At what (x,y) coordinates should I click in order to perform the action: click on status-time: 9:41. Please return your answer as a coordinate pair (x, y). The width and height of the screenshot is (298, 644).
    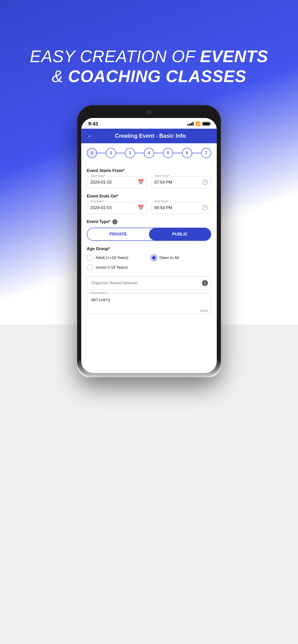
    Looking at the image, I should click on (93, 124).